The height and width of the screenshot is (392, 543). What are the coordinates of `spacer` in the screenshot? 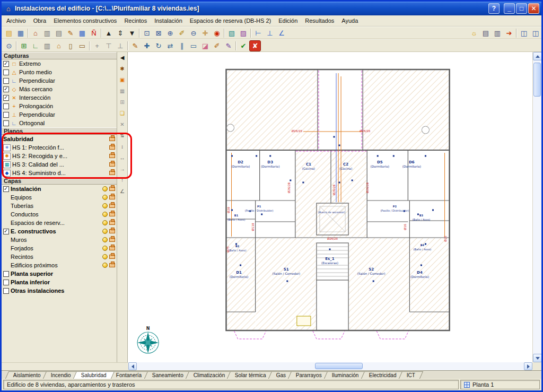 It's located at (378, 33).